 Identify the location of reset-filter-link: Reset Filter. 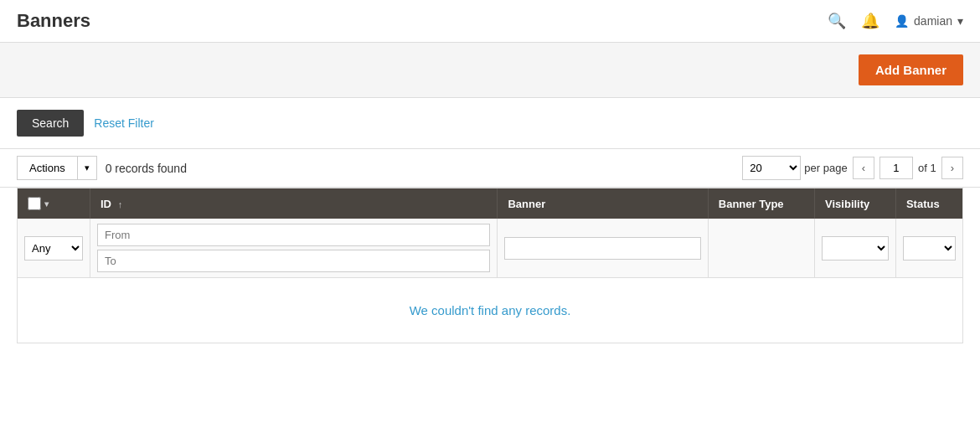
(124, 123).